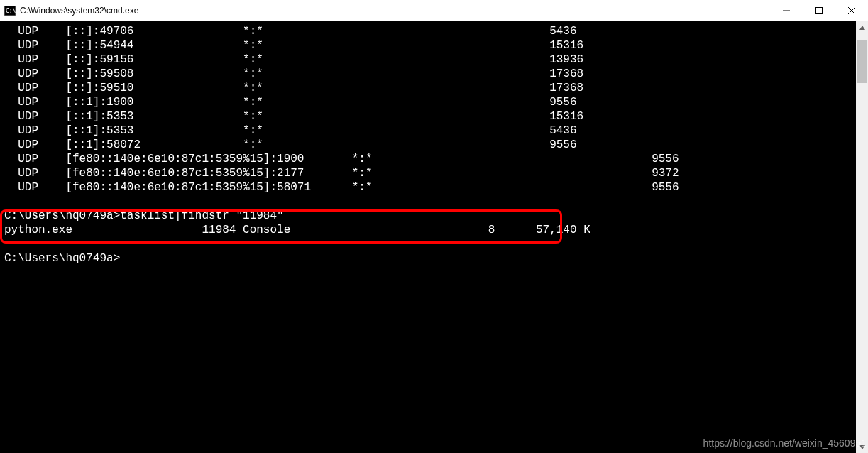 The height and width of the screenshot is (453, 868). Describe the element at coordinates (862, 27) in the screenshot. I see `scroll-up-button` at that location.